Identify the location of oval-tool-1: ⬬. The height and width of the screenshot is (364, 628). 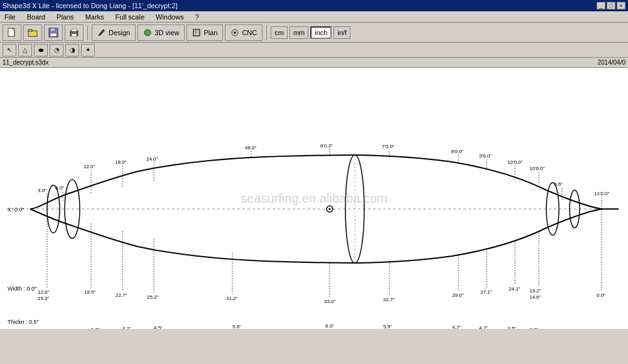
(41, 50).